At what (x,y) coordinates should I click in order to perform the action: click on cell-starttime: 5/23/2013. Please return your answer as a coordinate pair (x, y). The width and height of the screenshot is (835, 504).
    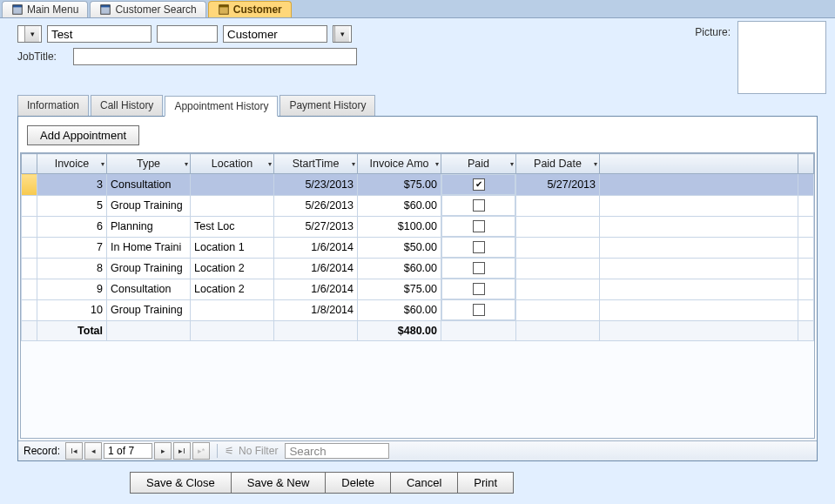
    Looking at the image, I should click on (316, 185).